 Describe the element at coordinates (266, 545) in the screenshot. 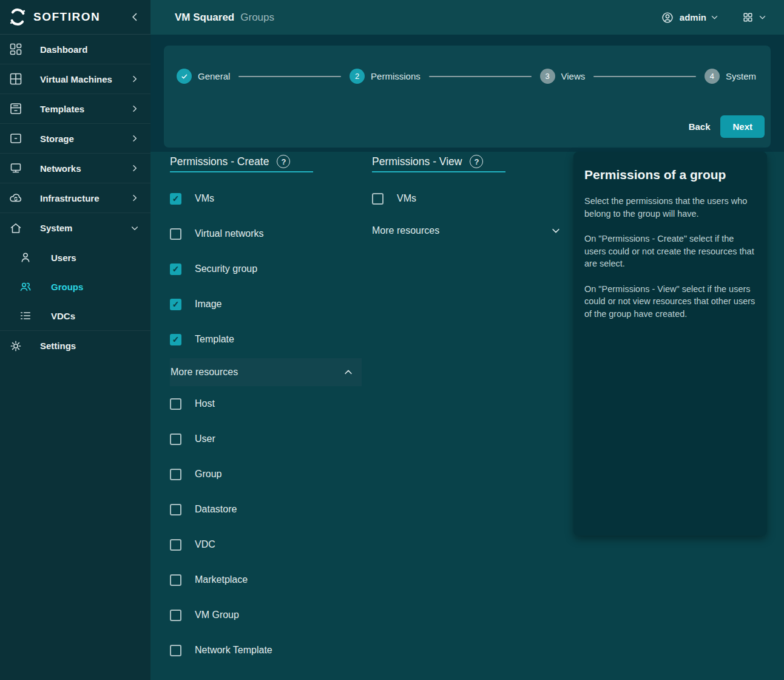

I see `checkbox-row: VDC` at that location.